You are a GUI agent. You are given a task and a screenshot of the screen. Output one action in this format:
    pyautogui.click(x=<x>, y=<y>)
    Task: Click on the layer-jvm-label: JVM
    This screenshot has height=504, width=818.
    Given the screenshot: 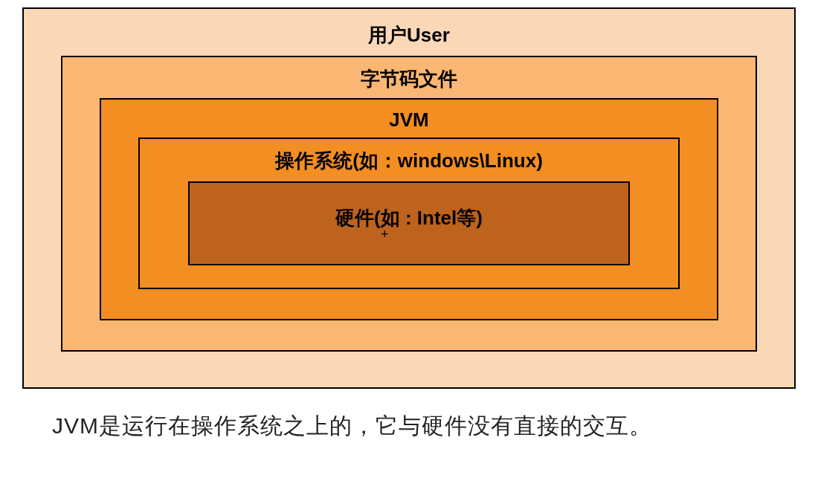 What is the action you would take?
    pyautogui.click(x=409, y=122)
    